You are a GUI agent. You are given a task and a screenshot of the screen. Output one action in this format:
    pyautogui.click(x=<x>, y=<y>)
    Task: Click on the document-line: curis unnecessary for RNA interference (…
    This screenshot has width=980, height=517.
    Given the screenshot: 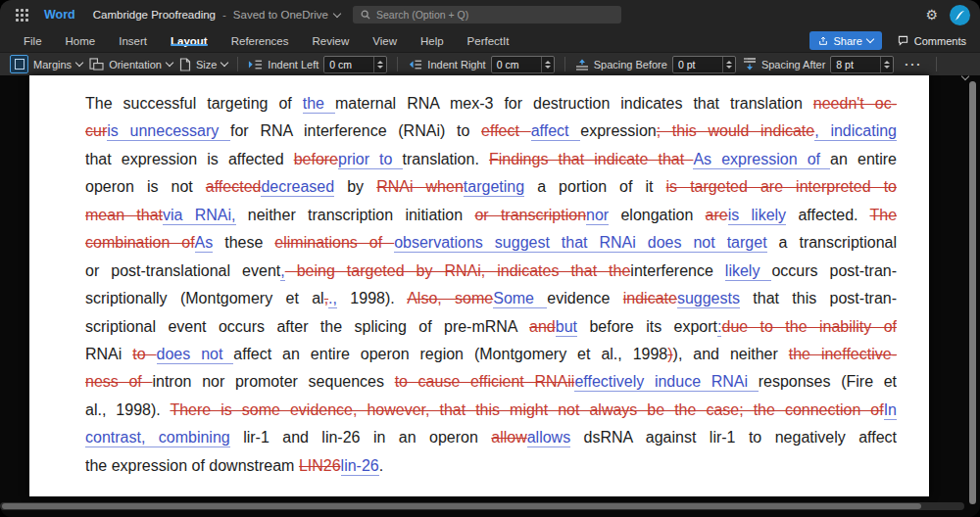 What is the action you would take?
    pyautogui.click(x=491, y=131)
    